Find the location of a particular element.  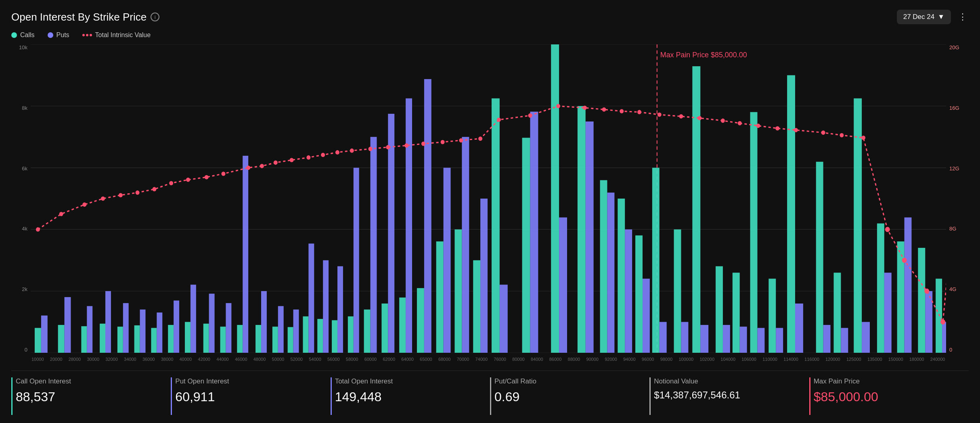

y-right-16g: 16G is located at coordinates (959, 108).